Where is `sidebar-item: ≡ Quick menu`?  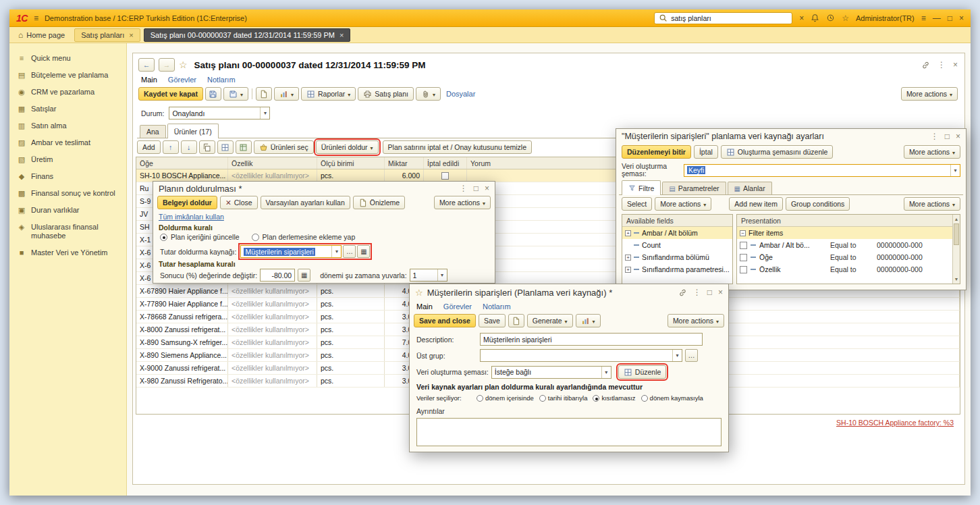
sidebar-item: ≡ Quick menu is located at coordinates (67, 58).